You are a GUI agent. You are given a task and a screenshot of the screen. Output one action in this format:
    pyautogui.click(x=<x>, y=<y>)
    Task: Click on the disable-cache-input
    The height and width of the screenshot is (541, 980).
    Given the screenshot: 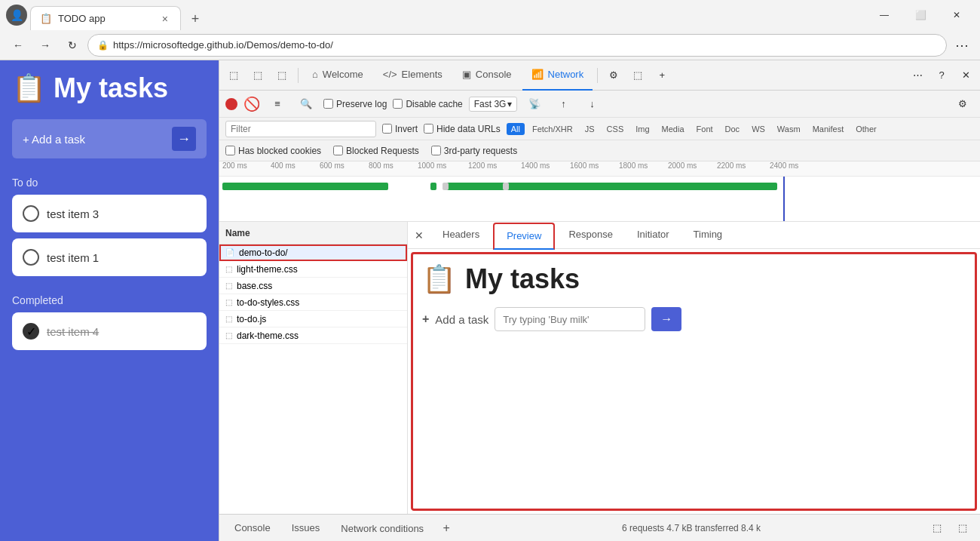 What is the action you would take?
    pyautogui.click(x=398, y=104)
    